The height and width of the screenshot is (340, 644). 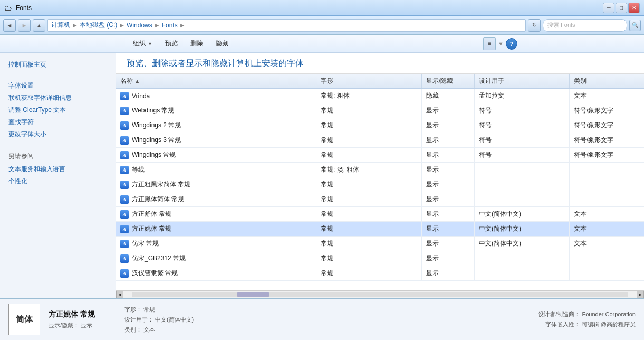 What do you see at coordinates (640, 295) in the screenshot?
I see `scroll-right-button: ►` at bounding box center [640, 295].